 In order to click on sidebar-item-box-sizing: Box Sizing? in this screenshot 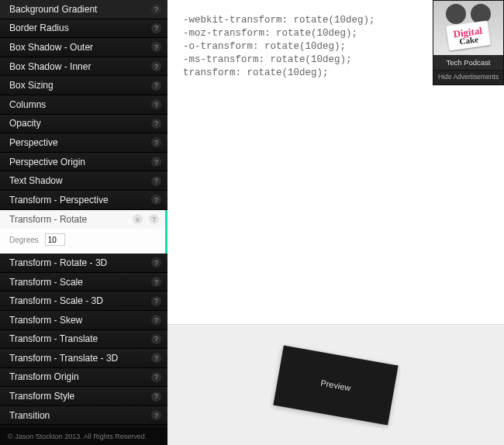, I will do `click(84, 85)`.